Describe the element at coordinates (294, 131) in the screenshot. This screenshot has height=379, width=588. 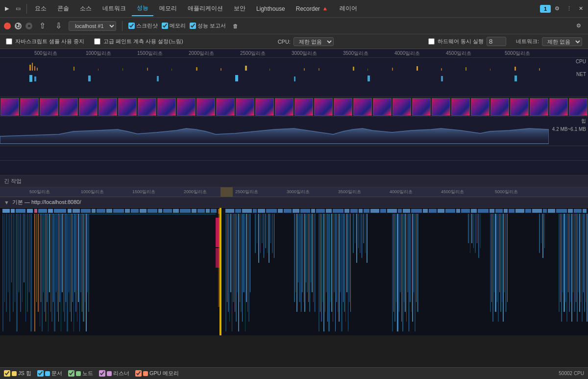
I see `memory-panel: 힙 4.2 MB~6.1 MB` at that location.